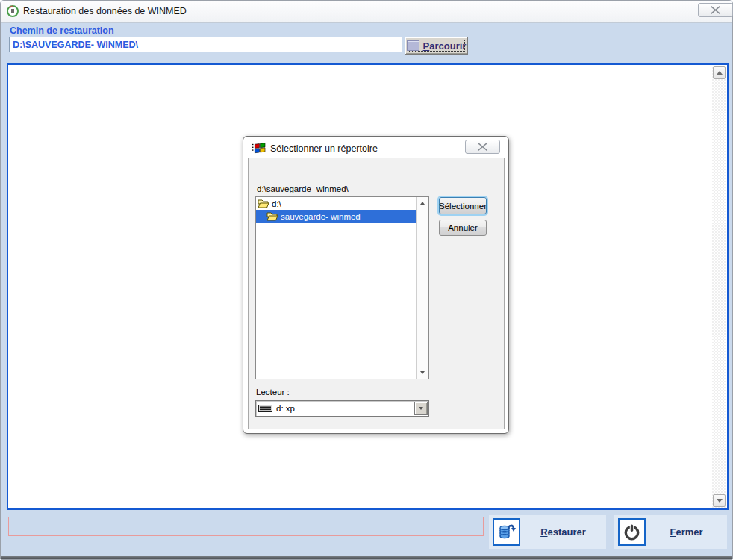  What do you see at coordinates (422, 203) in the screenshot?
I see `listbox-scroll-up-button` at bounding box center [422, 203].